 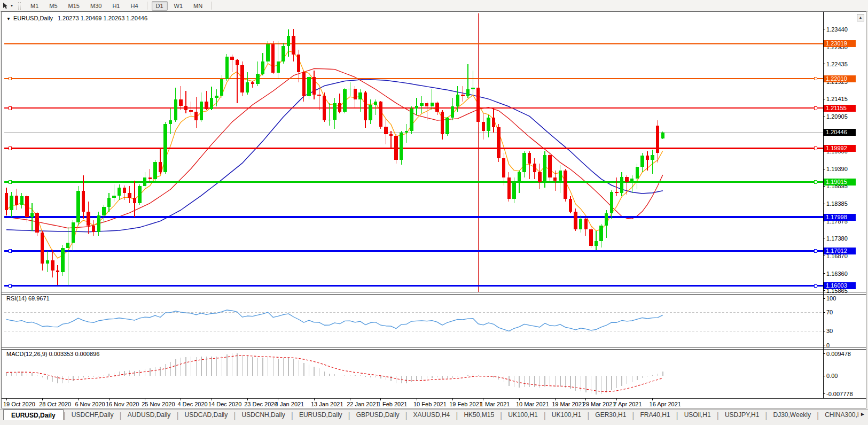 What do you see at coordinates (103, 18) in the screenshot?
I see `chart-ohlc-values: 1.20273 1.20469 1.20263 1.20446` at bounding box center [103, 18].